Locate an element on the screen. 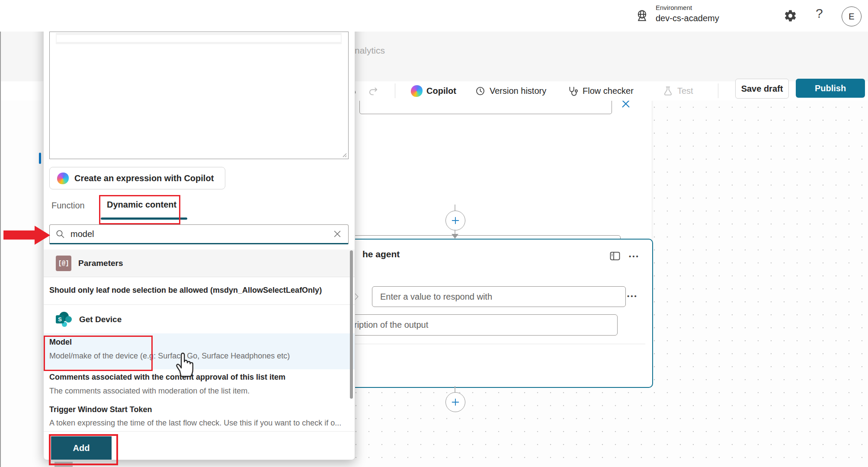 The height and width of the screenshot is (467, 868). tab-function: Function is located at coordinates (68, 206).